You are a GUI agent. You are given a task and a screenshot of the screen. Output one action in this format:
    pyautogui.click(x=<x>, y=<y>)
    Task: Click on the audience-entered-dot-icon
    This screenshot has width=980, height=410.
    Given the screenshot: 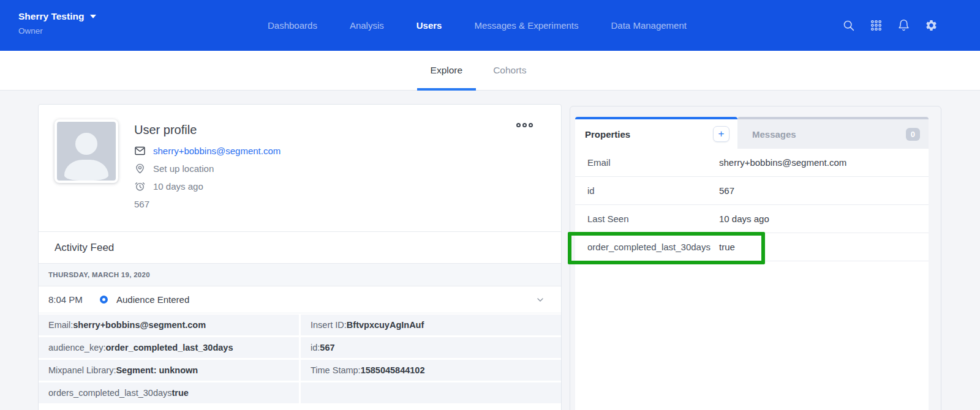 What is the action you would take?
    pyautogui.click(x=104, y=300)
    